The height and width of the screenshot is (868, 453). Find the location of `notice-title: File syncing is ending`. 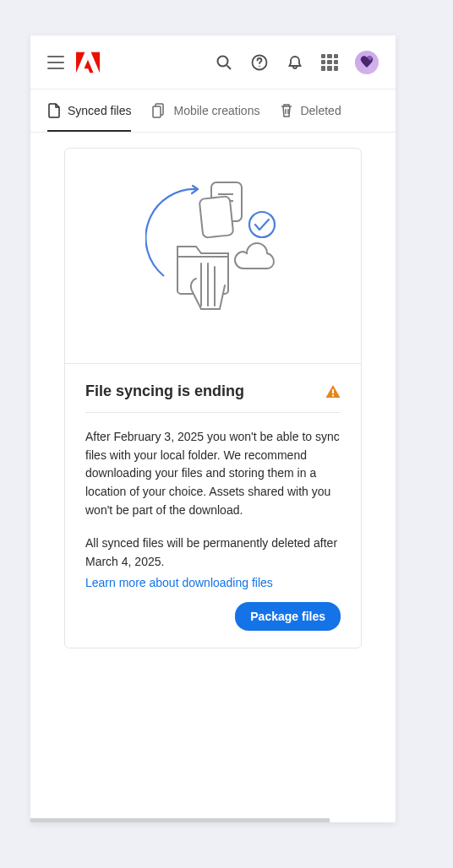

notice-title: File syncing is ending is located at coordinates (165, 392).